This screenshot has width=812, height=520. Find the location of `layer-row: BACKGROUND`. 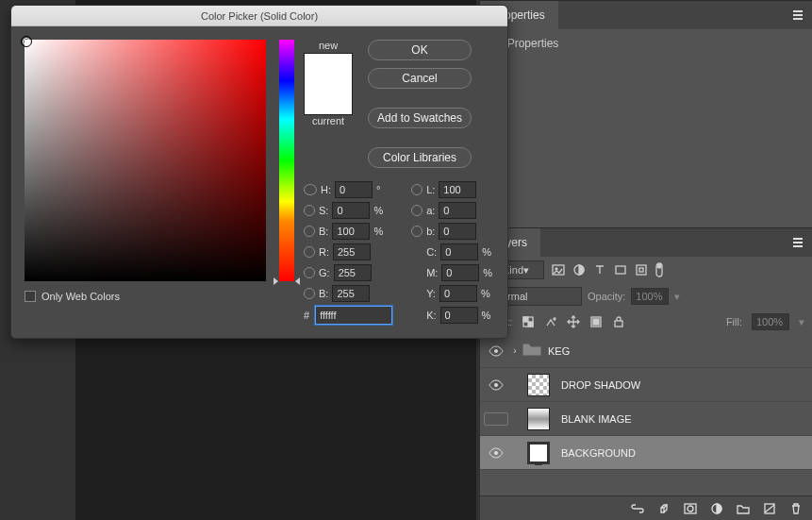

layer-row: BACKGROUND is located at coordinates (646, 453).